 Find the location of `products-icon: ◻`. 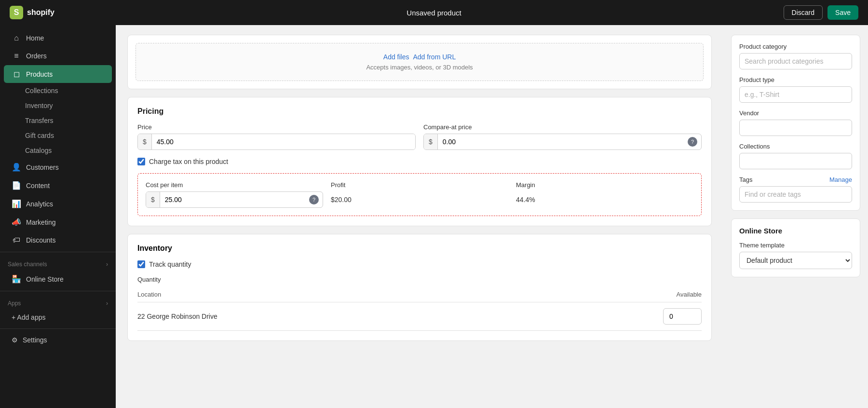

products-icon: ◻ is located at coordinates (16, 74).